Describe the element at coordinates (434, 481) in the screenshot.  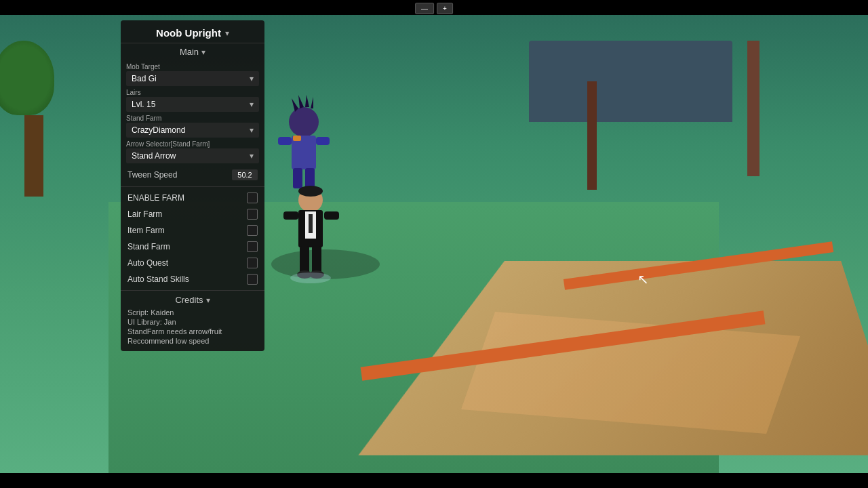
I see `bottom-black-bar` at that location.